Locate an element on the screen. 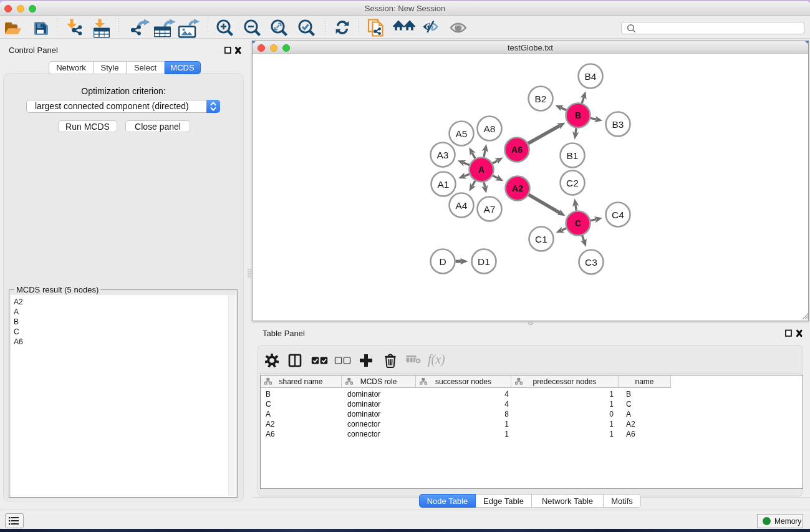  svg-text: B is located at coordinates (578, 115).